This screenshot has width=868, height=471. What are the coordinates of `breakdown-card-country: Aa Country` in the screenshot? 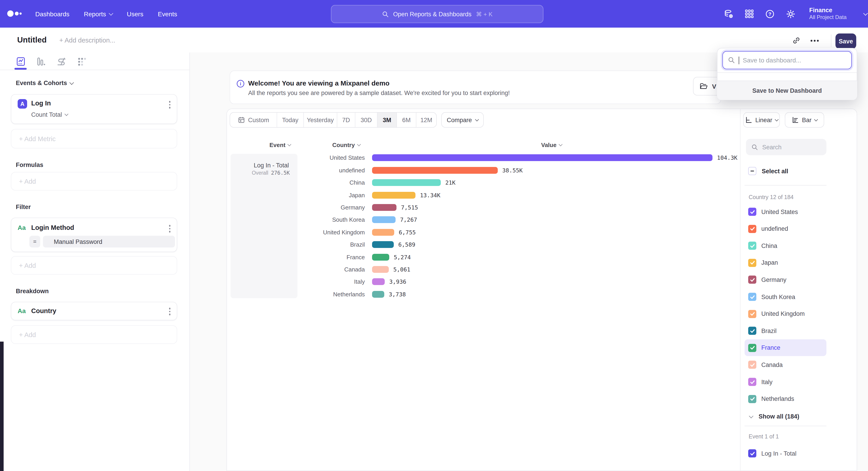 It's located at (94, 311).